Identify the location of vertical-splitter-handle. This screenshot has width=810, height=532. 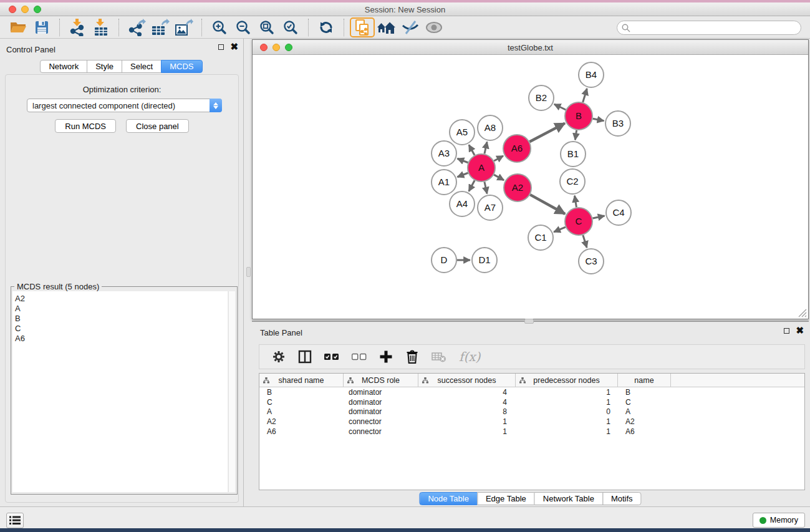
(248, 272).